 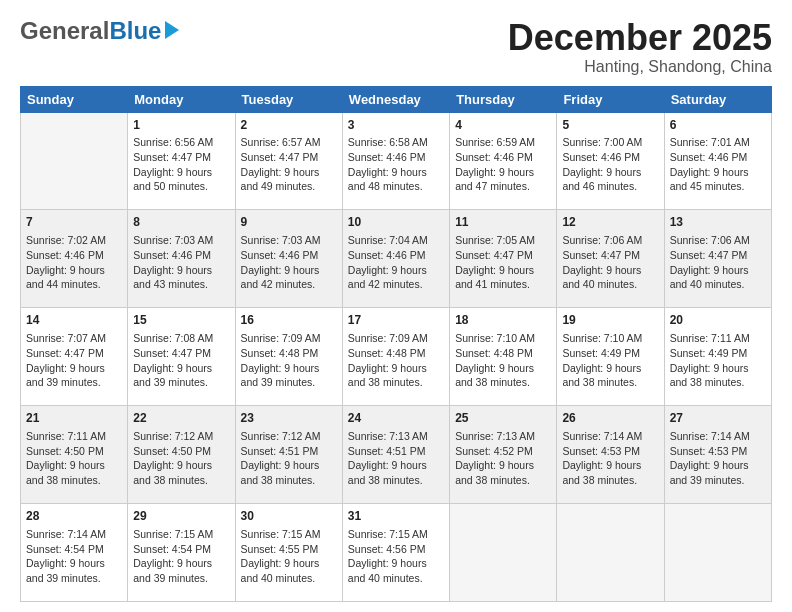 I want to click on calendar-header-row: Sunday Monday Tuesday Wednesday Thursday…, so click(x=396, y=99).